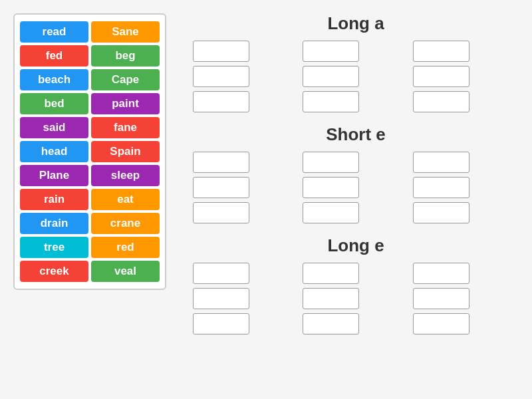 This screenshot has height=399, width=532. What do you see at coordinates (55, 80) in the screenshot?
I see `word-button-beach: beach` at bounding box center [55, 80].